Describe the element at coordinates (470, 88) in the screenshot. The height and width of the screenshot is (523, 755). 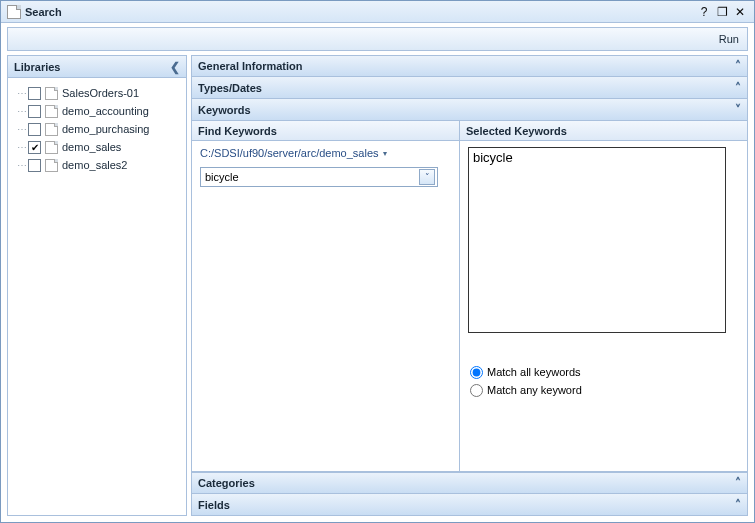
I see `section-types: Types/Dates ˄` at that location.